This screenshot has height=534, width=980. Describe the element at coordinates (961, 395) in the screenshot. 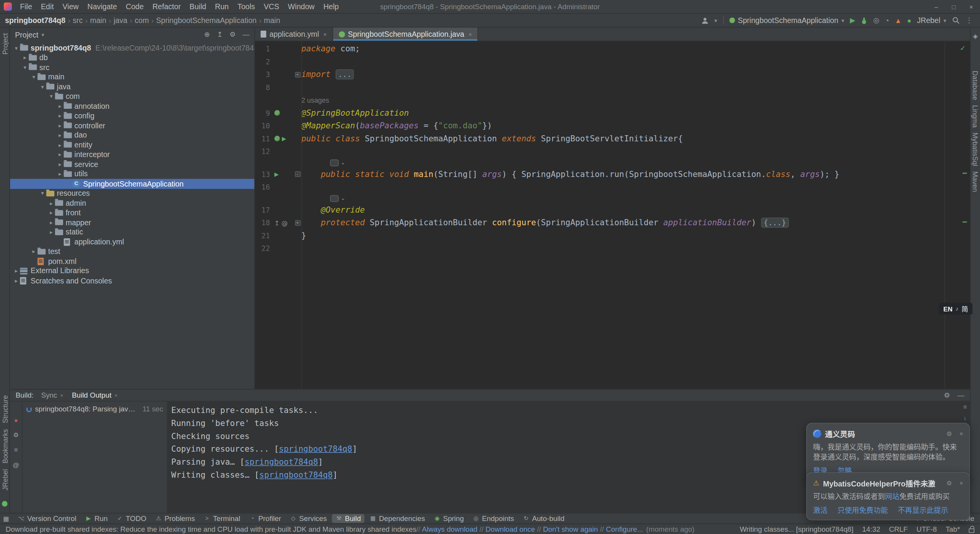

I see `hide-panel-icon: —` at that location.